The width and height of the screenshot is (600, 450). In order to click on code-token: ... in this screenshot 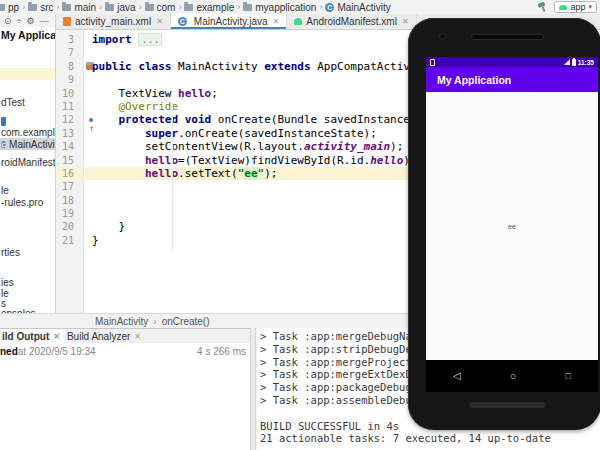, I will do `click(150, 40)`.